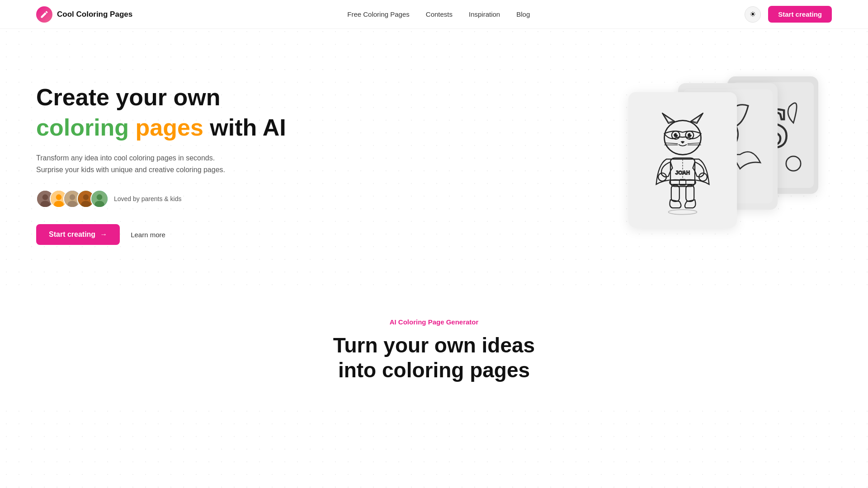 The width and height of the screenshot is (868, 488). What do you see at coordinates (683, 173) in the screenshot?
I see `svg-text: JOAH` at bounding box center [683, 173].